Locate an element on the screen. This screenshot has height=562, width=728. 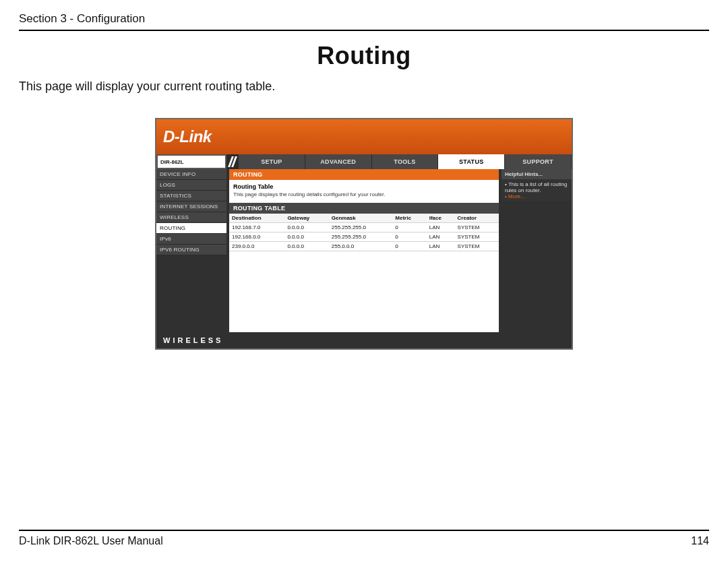
model-label: DIR-862L is located at coordinates (191, 162).